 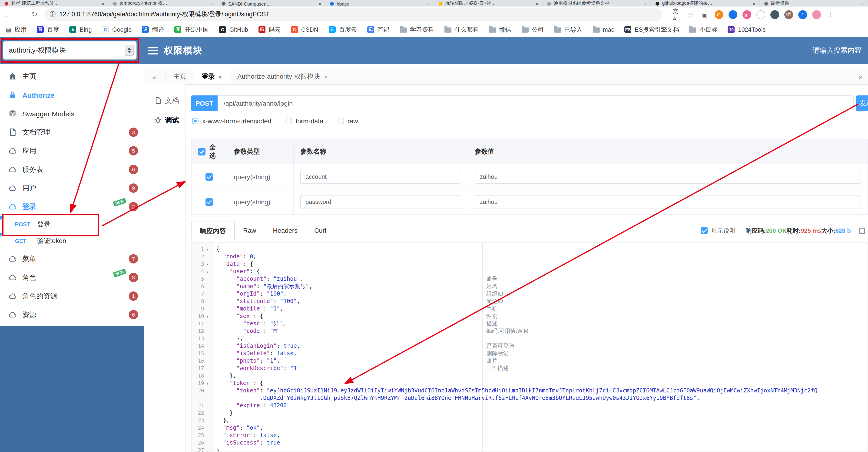 What do you see at coordinates (320, 231) in the screenshot?
I see `response-tab-Curl: Curl` at bounding box center [320, 231].